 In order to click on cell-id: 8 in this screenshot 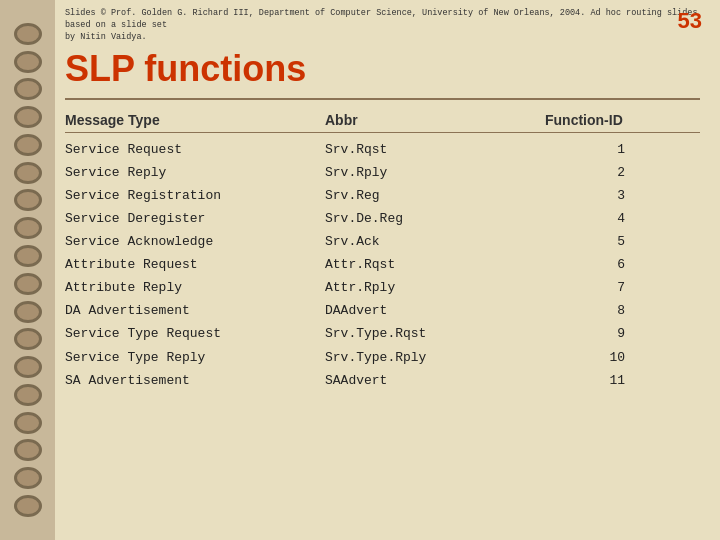, I will do `click(605, 311)`.